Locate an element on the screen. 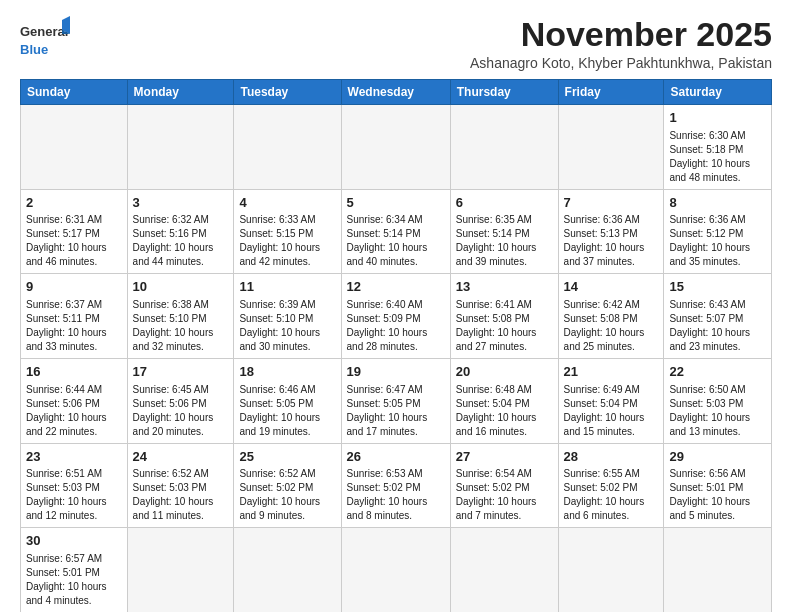  day-info: Sunrise: 6:51 AM Sunset: 5:03 PM Dayligh… is located at coordinates (74, 495).